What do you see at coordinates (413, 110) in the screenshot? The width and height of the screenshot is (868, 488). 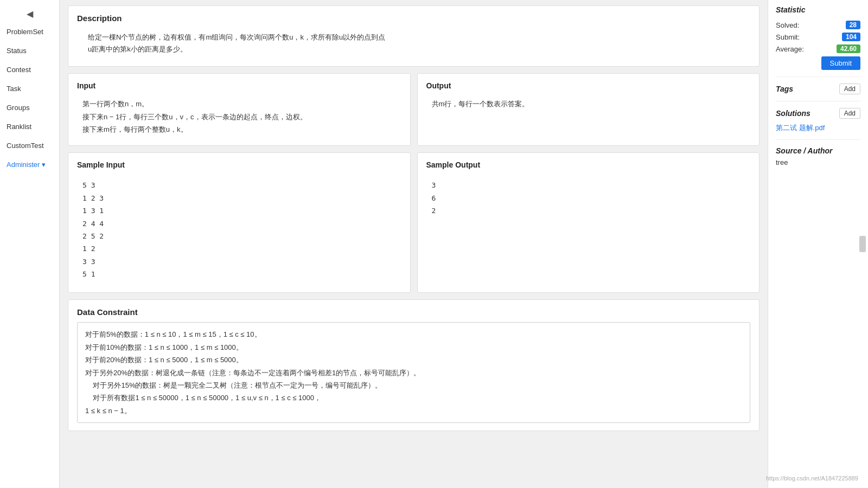 I see `io-row: Input 第一行两个数n，m。 接下来n − 1行，每行三个数u，v，c，表示…` at bounding box center [413, 110].